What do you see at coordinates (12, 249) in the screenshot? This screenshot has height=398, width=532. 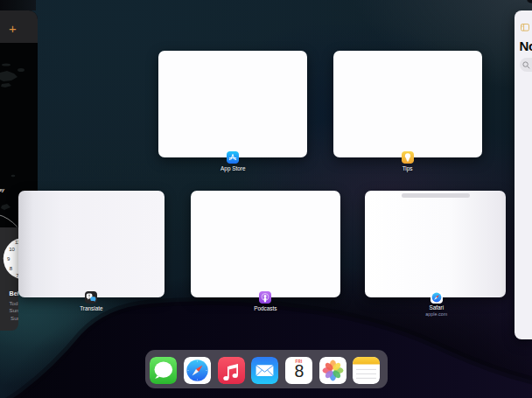 I see `svg-text: 10` at bounding box center [12, 249].